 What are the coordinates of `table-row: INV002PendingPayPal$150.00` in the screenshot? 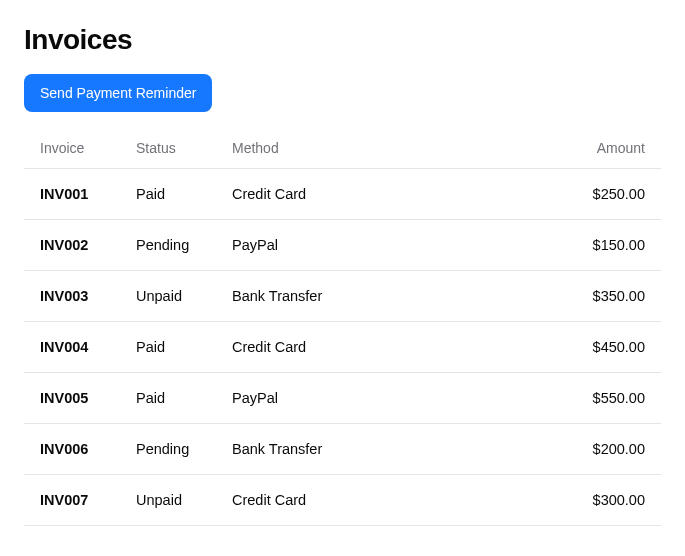 It's located at (342, 246).